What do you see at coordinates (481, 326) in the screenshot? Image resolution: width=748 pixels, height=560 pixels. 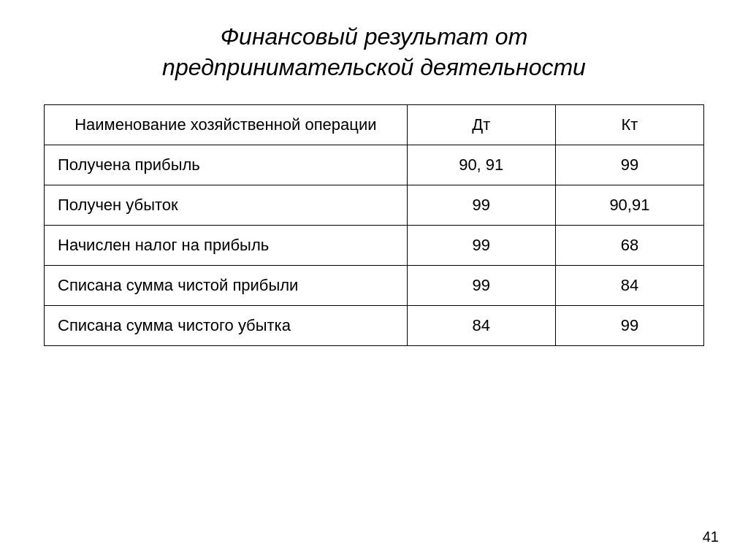 I see `row-dt: 84` at bounding box center [481, 326].